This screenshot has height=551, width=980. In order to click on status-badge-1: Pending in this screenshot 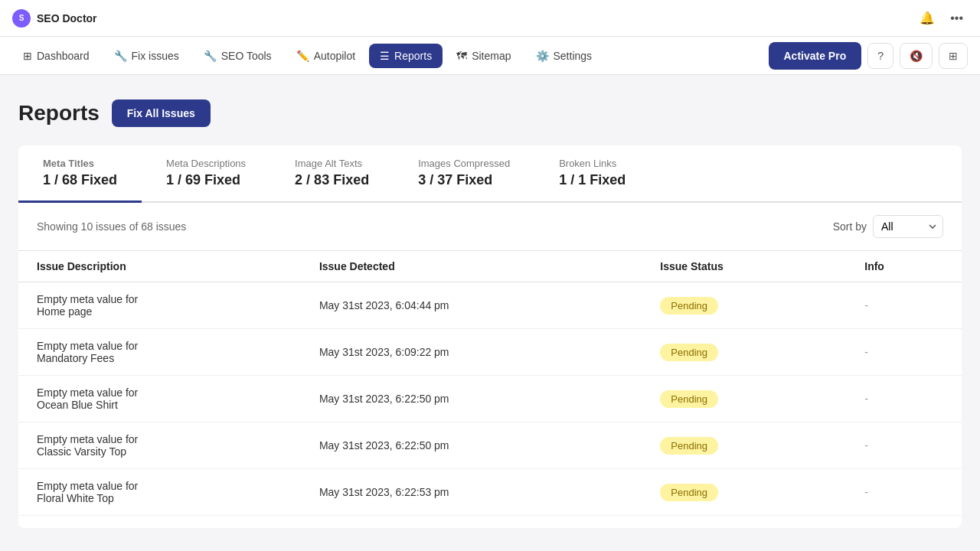, I will do `click(689, 352)`.